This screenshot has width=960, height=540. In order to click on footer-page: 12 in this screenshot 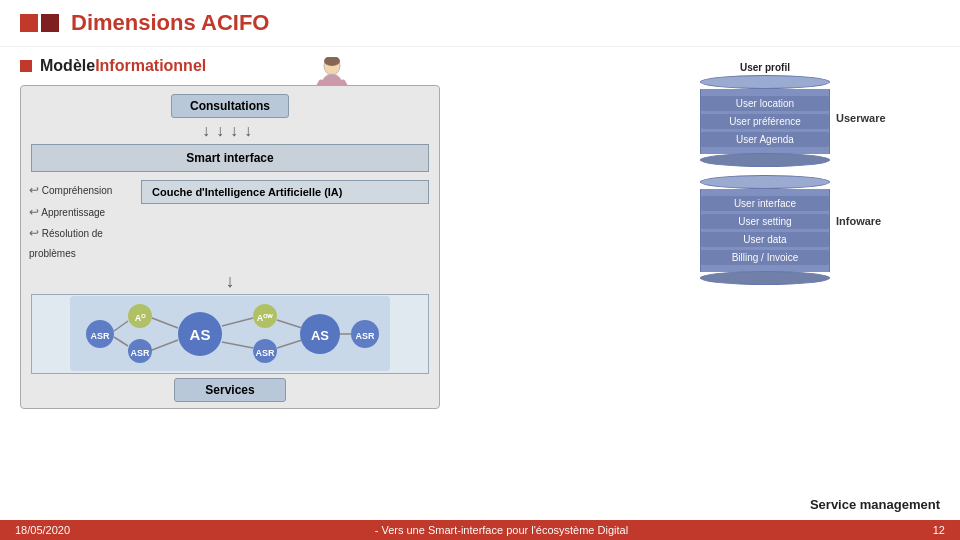, I will do `click(939, 530)`.